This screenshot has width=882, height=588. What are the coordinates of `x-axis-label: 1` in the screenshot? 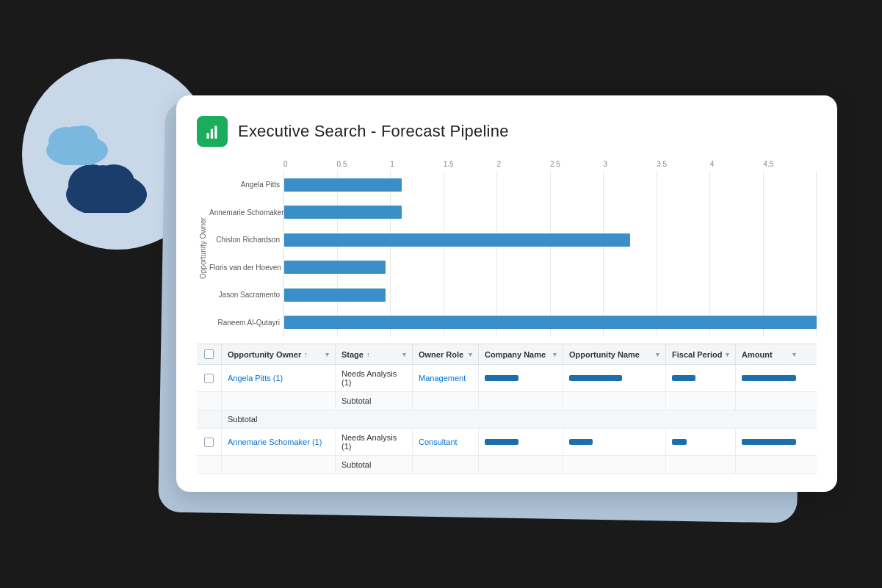 It's located at (417, 164).